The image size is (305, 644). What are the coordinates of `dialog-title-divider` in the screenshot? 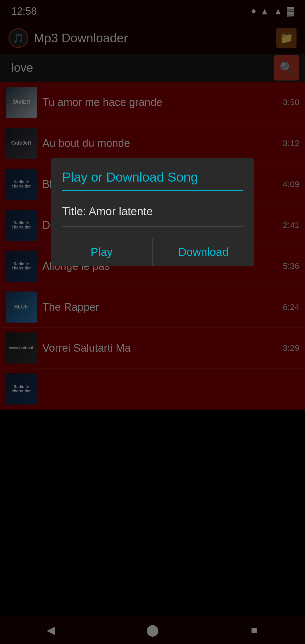 It's located at (152, 191).